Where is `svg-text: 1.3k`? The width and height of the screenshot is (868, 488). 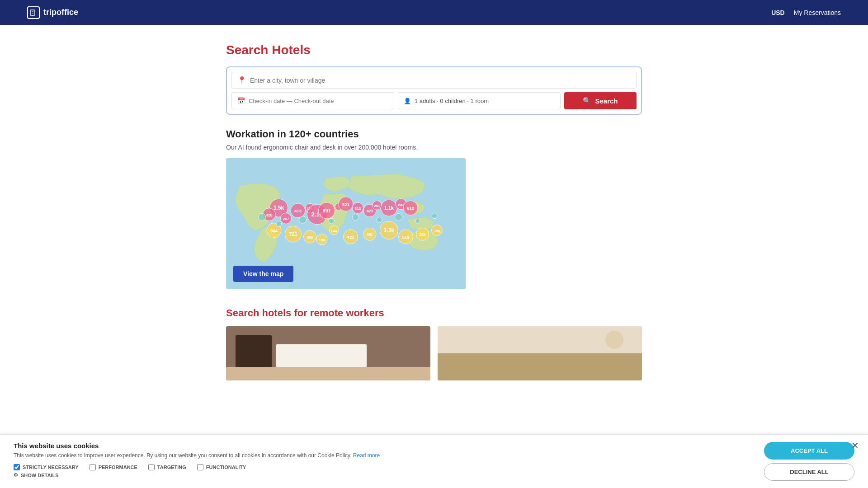
svg-text: 1.3k is located at coordinates (389, 230).